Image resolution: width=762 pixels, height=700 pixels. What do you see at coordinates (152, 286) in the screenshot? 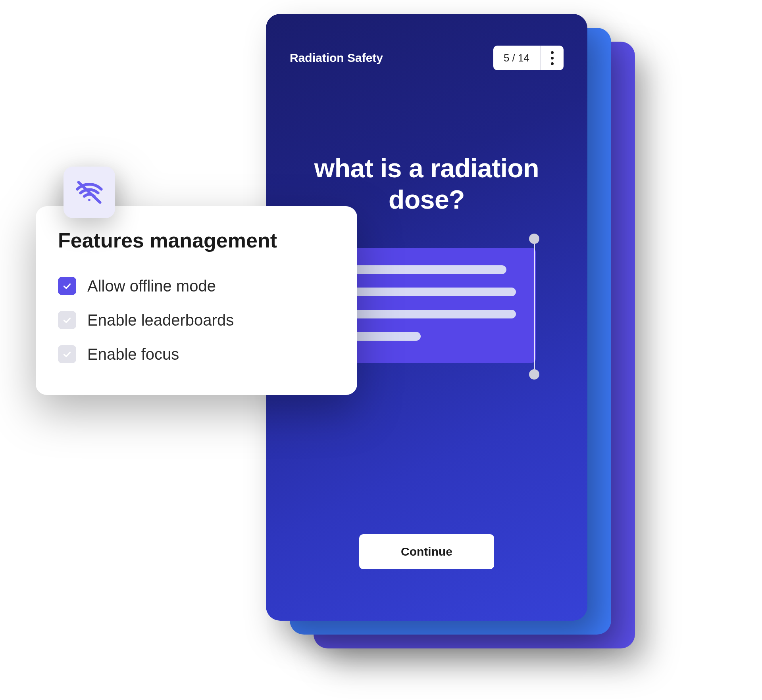
I see `feature-label: Allow offline mode` at bounding box center [152, 286].